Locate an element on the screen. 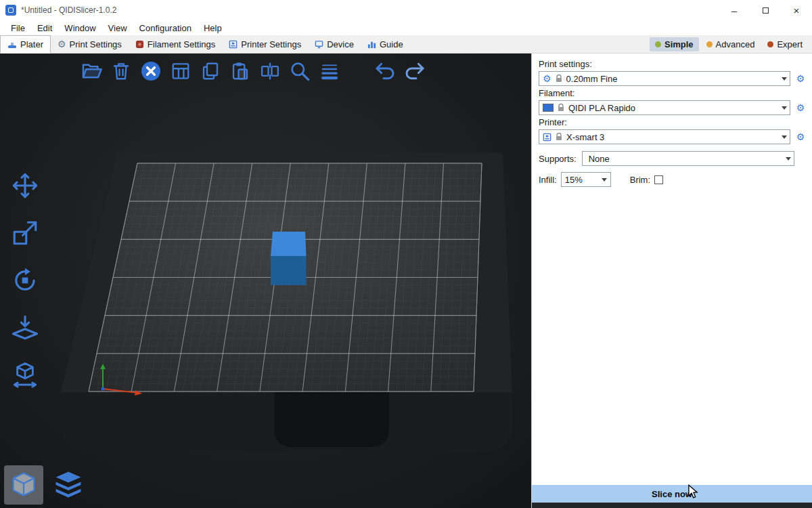  infill-value: 15% is located at coordinates (574, 180).